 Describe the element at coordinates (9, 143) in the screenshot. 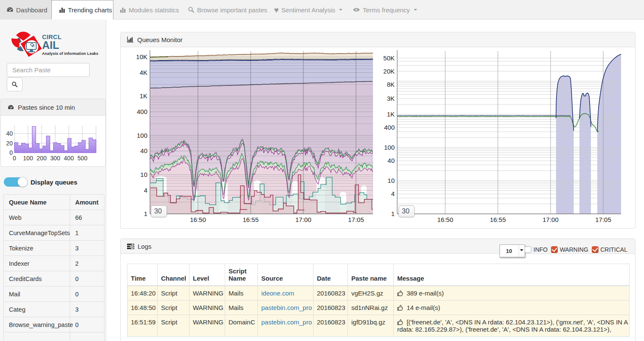

I see `svg-text: 20` at that location.